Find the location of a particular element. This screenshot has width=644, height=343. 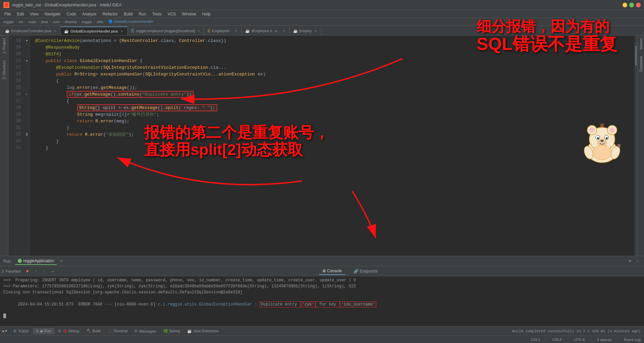

code-line-26: if(ex.getMessage().contains("Duplicate e… is located at coordinates (332, 94).